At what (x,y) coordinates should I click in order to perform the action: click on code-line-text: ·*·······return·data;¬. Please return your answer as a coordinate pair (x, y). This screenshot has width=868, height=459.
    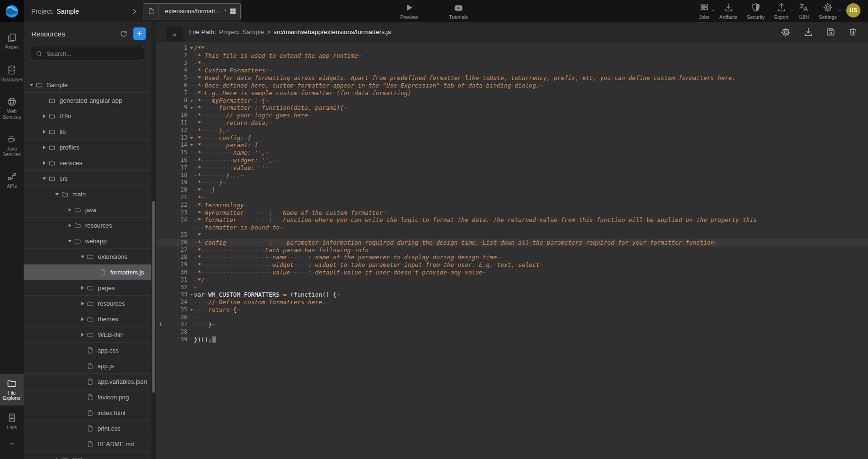
    Looking at the image, I should click on (531, 123).